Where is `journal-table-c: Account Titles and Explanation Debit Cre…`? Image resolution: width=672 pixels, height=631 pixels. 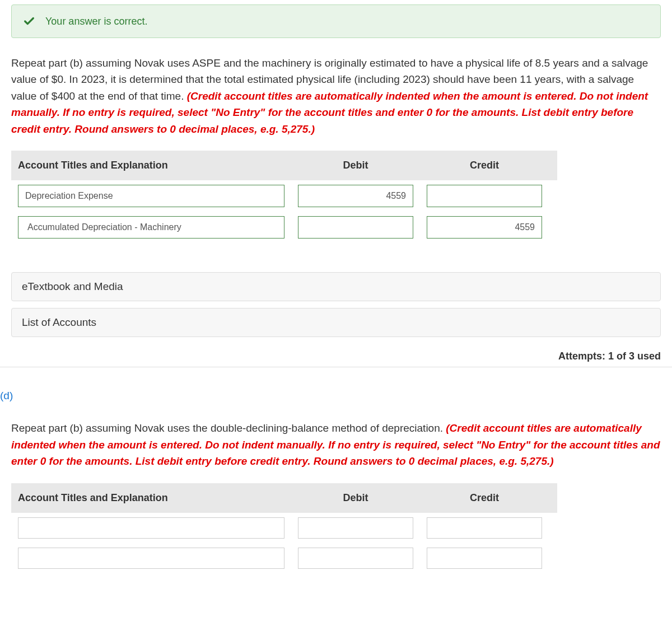 journal-table-c: Account Titles and Explanation Debit Cre… is located at coordinates (284, 197).